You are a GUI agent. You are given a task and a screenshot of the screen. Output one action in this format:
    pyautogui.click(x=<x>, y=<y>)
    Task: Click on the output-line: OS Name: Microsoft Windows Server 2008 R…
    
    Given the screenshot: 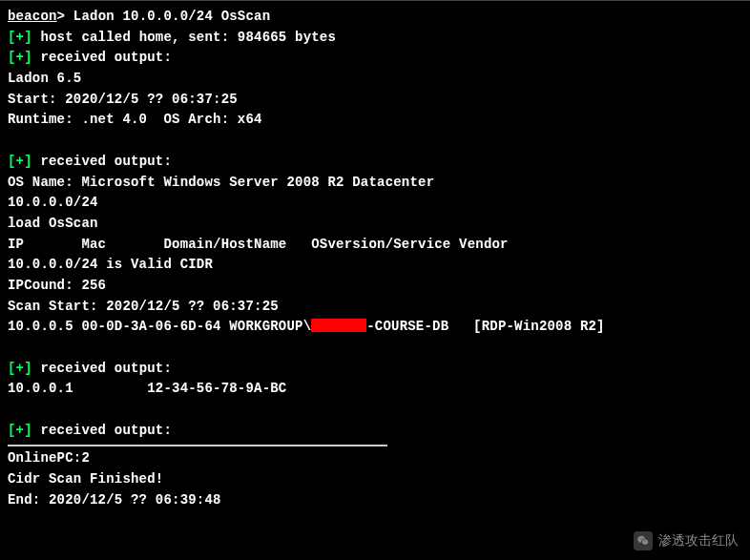 What is the action you would take?
    pyautogui.click(x=375, y=183)
    